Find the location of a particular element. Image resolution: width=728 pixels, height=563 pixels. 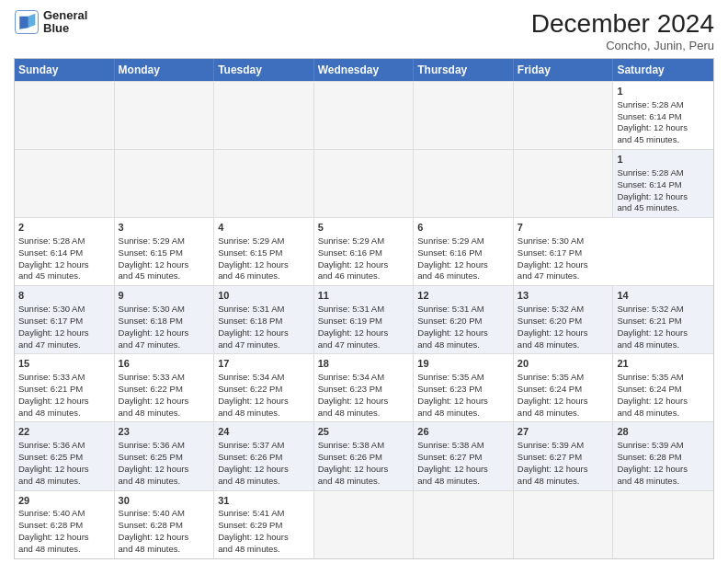

table-row: 10Sunrise: 5:31 AMSunset: 6:18 PMDayligh… is located at coordinates (265, 320).